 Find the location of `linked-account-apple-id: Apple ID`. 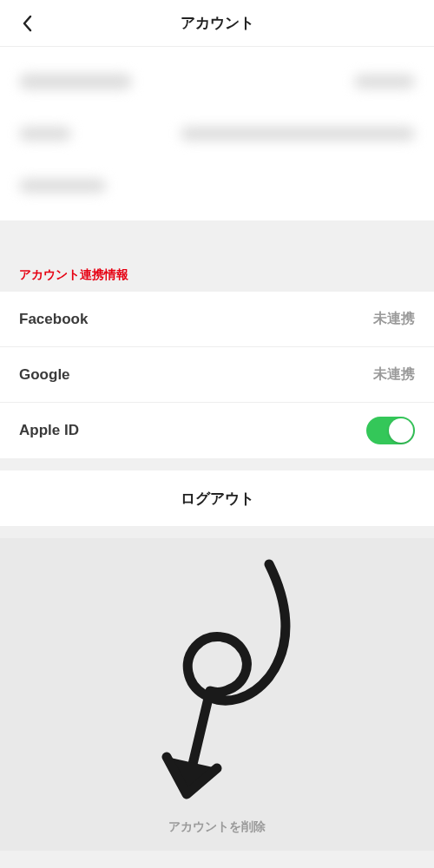

linked-account-apple-id: Apple ID is located at coordinates (217, 431).